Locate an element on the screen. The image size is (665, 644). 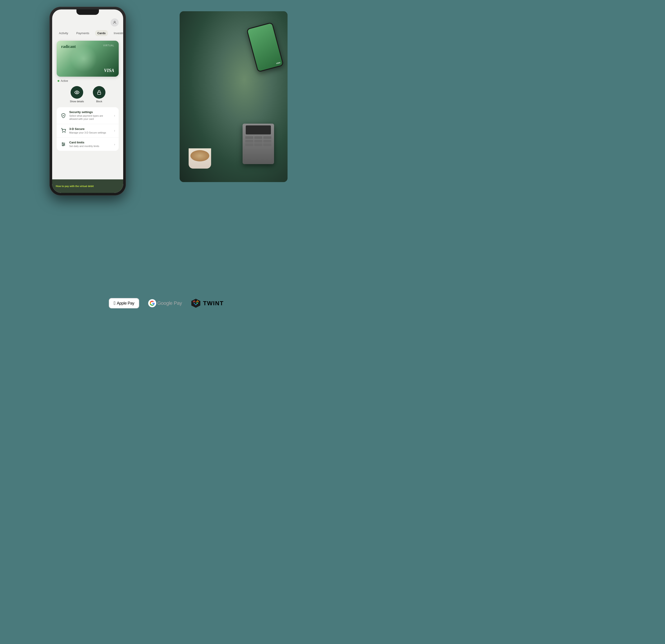
credit-card: radicant VIRTUAL VISA is located at coordinates (88, 59).